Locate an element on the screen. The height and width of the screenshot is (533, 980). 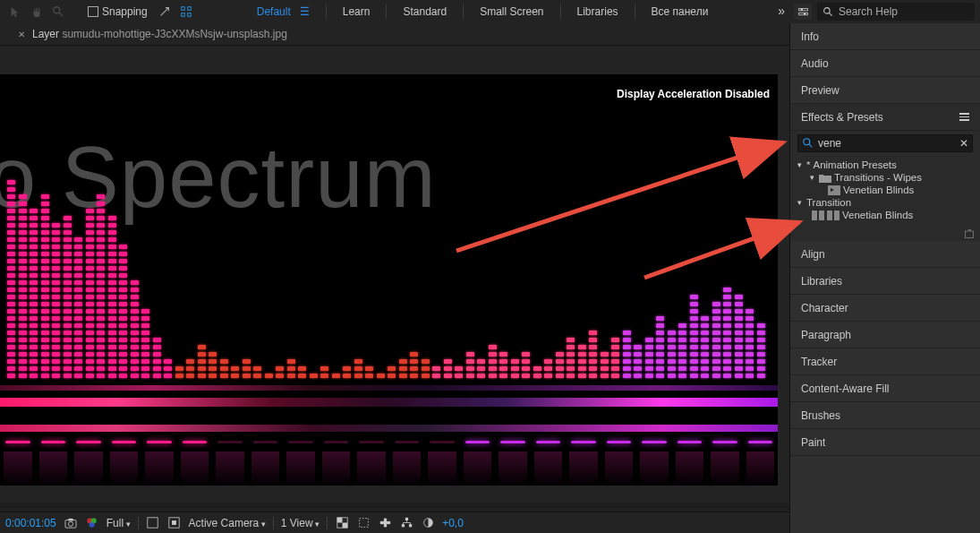
camera-dropdown: Active Camera is located at coordinates (227, 523).